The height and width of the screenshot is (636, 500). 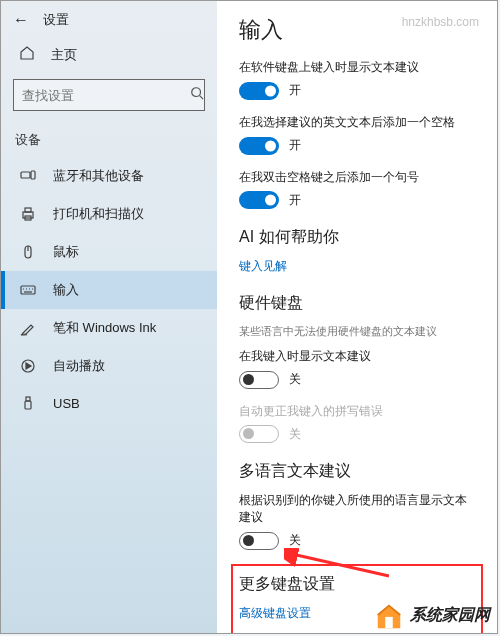 What do you see at coordinates (259, 91) in the screenshot?
I see `toggle-show-suggestions` at bounding box center [259, 91].